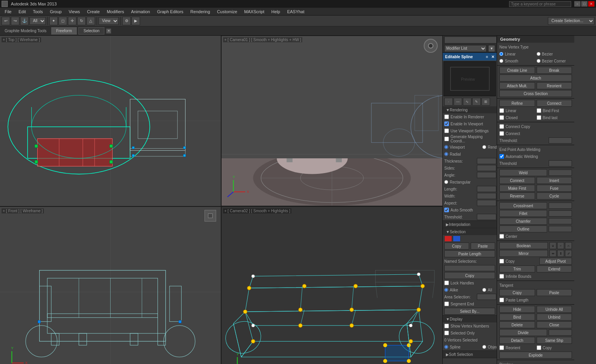 The image size is (596, 364). What do you see at coordinates (457, 239) in the screenshot?
I see `color-swatch-blue` at bounding box center [457, 239].